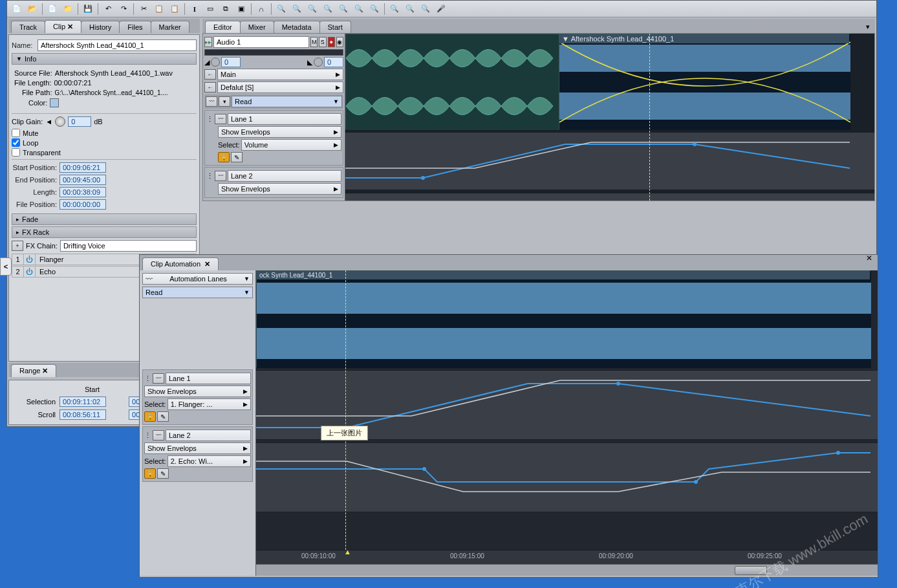 This screenshot has width=897, height=588. Describe the element at coordinates (6, 267) in the screenshot. I see `panel-collapse-handle: <` at that location.